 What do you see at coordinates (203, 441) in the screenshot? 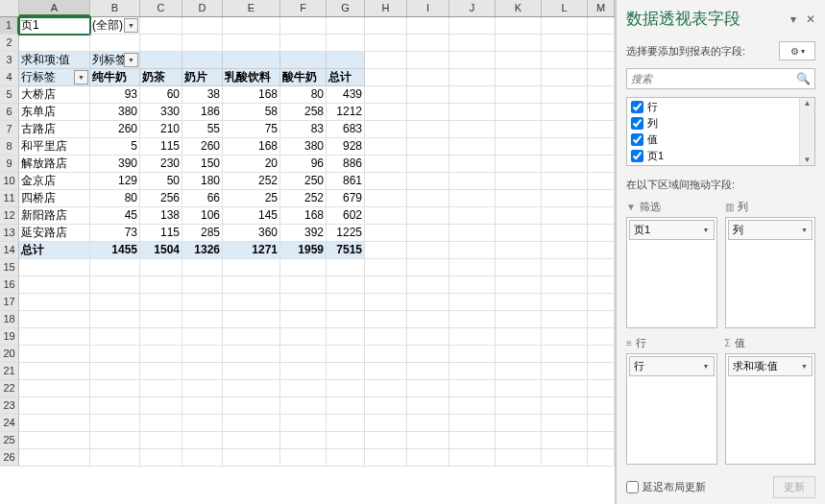
I see `cell-D25` at bounding box center [203, 441].